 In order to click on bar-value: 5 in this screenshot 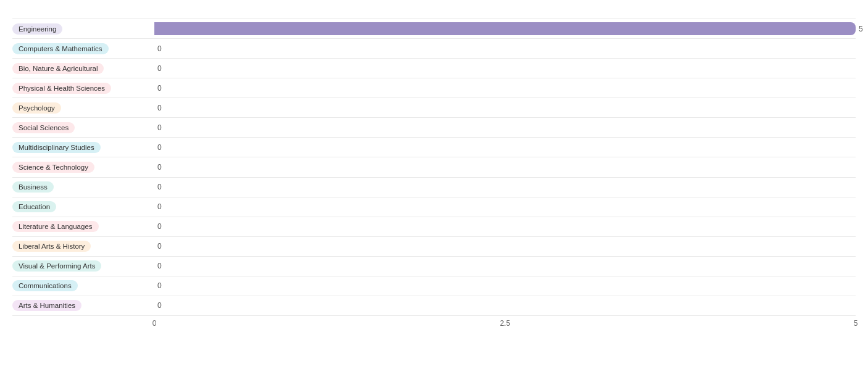, I will do `click(861, 29)`.